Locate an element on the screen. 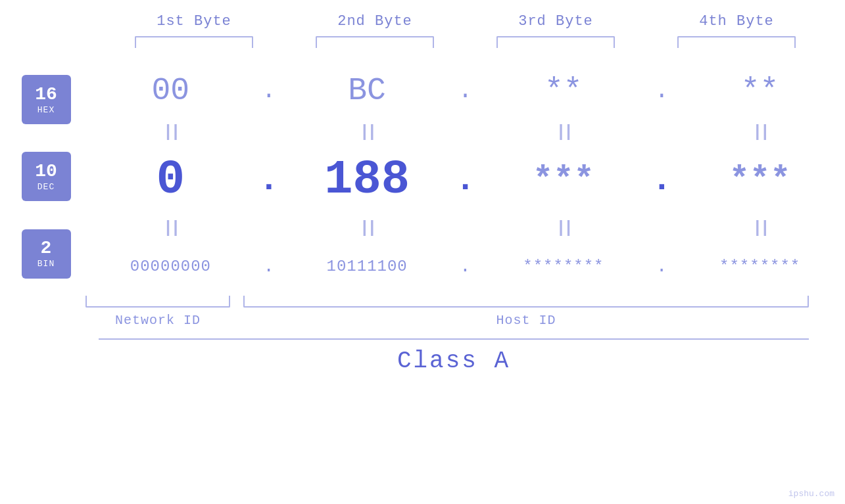  hex-b1: 00 is located at coordinates (171, 91).